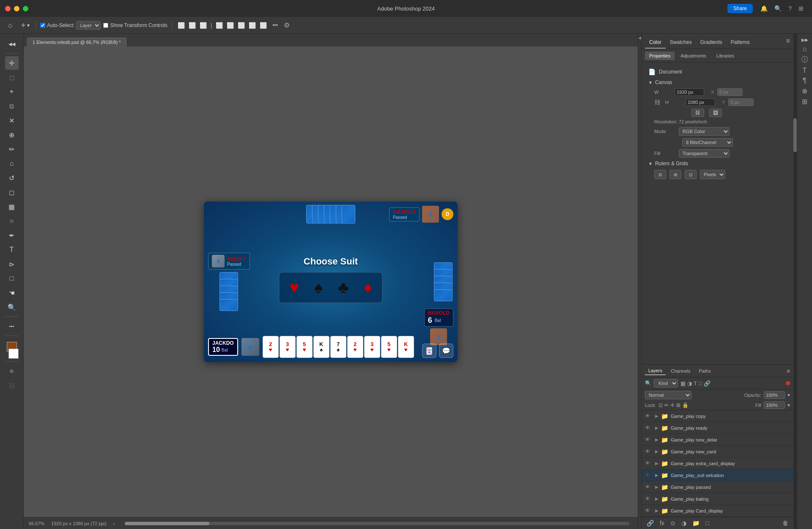 The image size is (812, 529). Describe the element at coordinates (689, 384) in the screenshot. I see `filter-adjust-icon: ◑` at that location.